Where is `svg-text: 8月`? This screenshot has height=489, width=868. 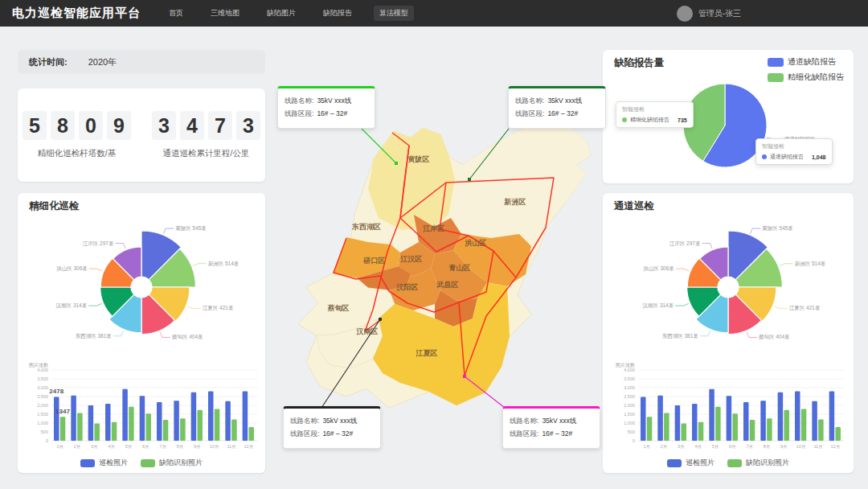 svg-text: 8月 is located at coordinates (767, 447).